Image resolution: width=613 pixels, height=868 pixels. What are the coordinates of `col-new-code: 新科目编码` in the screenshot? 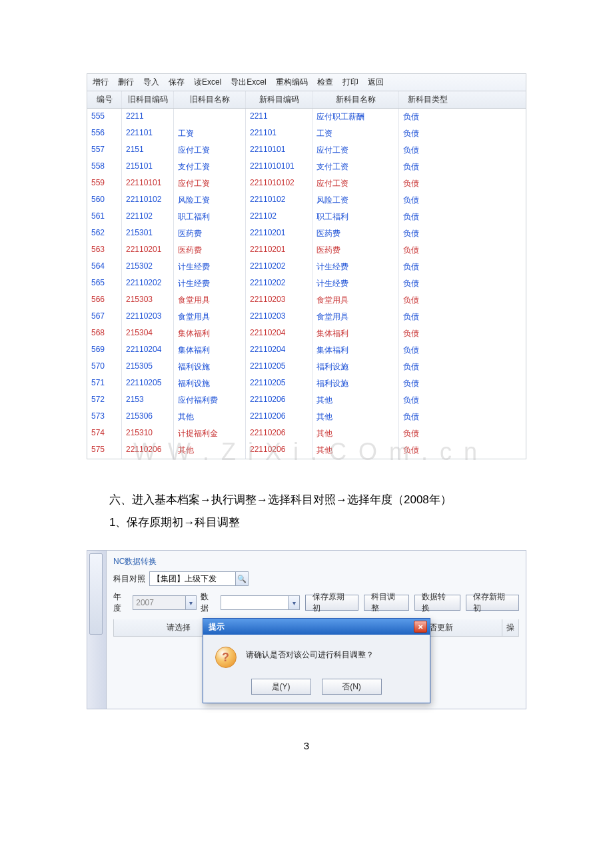 It's located at (279, 100).